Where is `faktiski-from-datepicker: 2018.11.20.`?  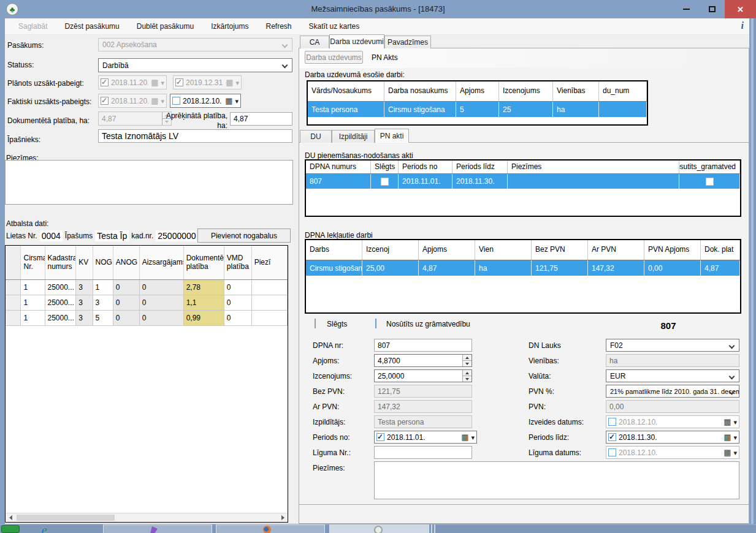
faktiski-from-datepicker: 2018.11.20. is located at coordinates (132, 100).